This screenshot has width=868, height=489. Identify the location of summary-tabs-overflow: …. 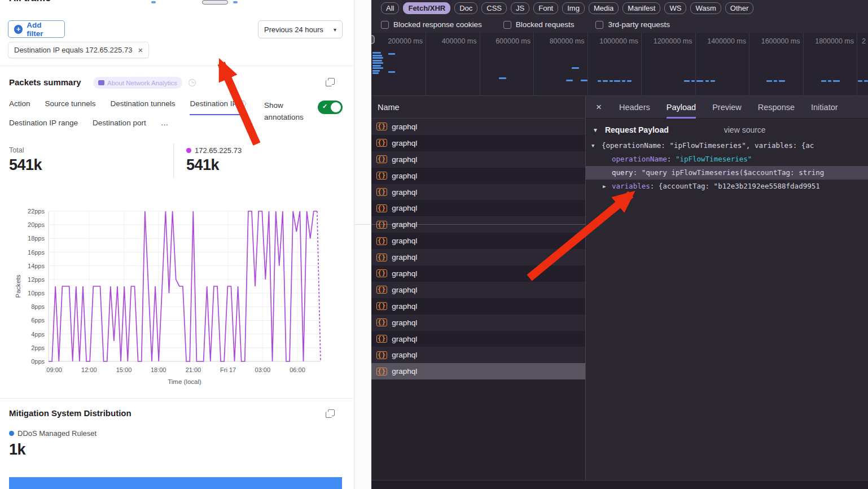
(165, 125).